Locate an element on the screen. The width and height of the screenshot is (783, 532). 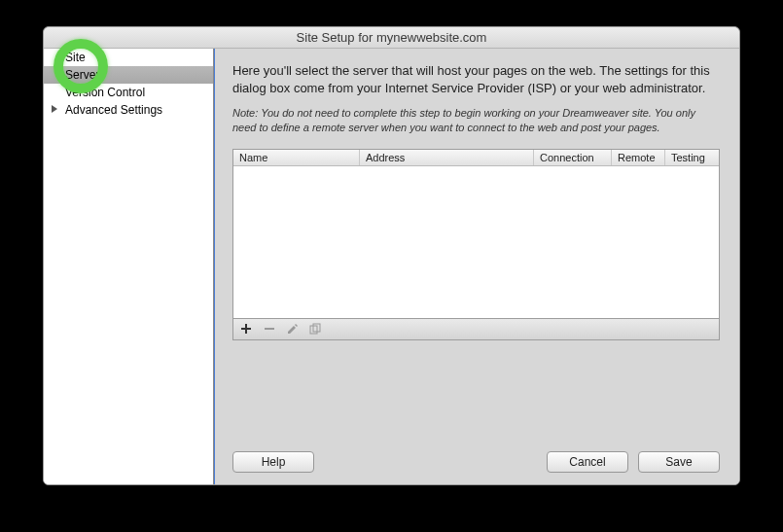
remove-server-button is located at coordinates (269, 329).